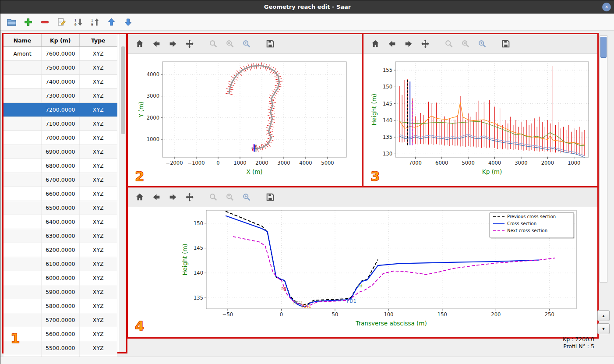  I want to click on table-row: 6900.0000XYZ, so click(60, 152).